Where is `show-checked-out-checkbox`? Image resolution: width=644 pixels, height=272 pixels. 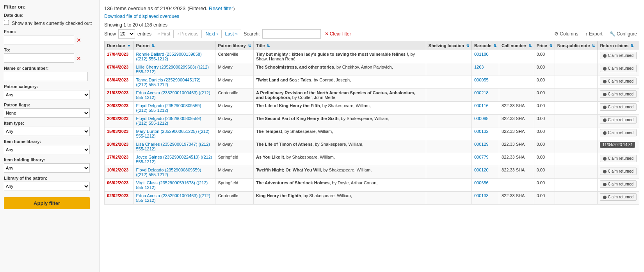 show-checked-out-checkbox is located at coordinates (6, 23).